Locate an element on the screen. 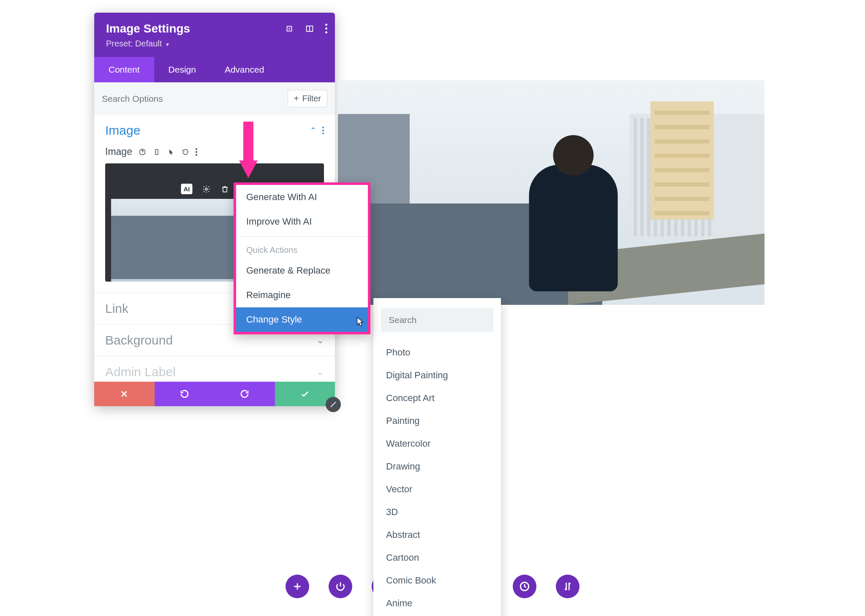 This screenshot has width=865, height=616. menu-generate-replace: Generate & Replace is located at coordinates (302, 271).